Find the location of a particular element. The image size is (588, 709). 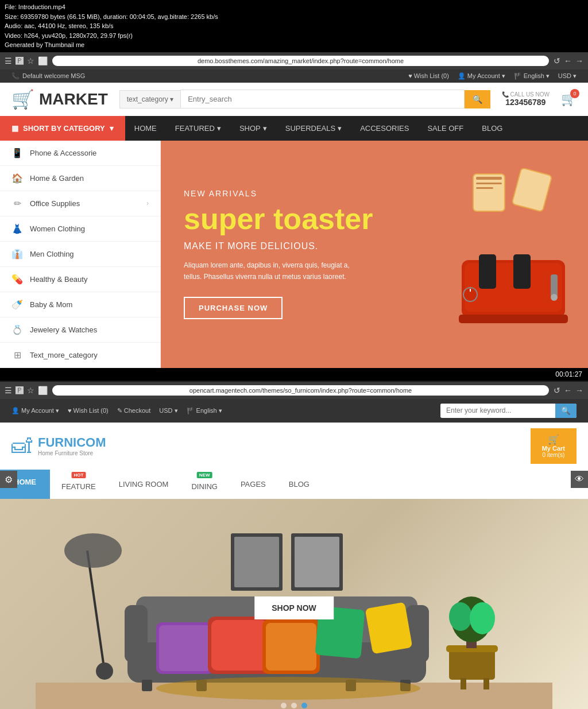

sofa-hero-center: SHOP NOW is located at coordinates (294, 608).